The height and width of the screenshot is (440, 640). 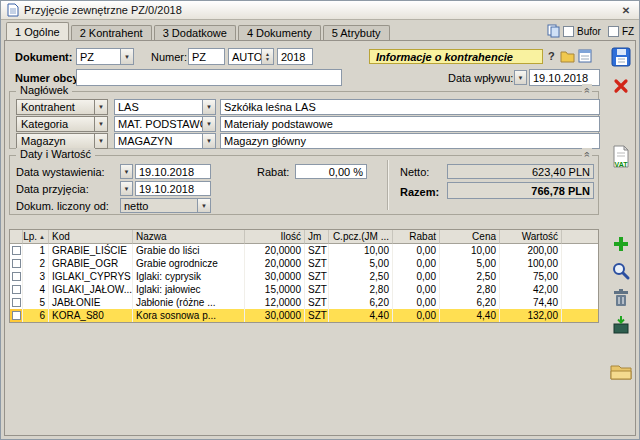 I want to click on vat-label: VAT, so click(x=621, y=164).